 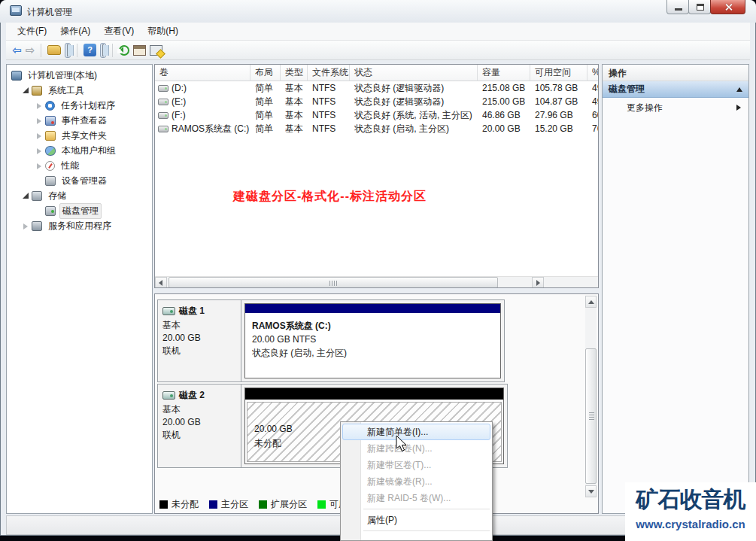 What do you see at coordinates (427, 531) in the screenshot?
I see `menu-separator` at bounding box center [427, 531].